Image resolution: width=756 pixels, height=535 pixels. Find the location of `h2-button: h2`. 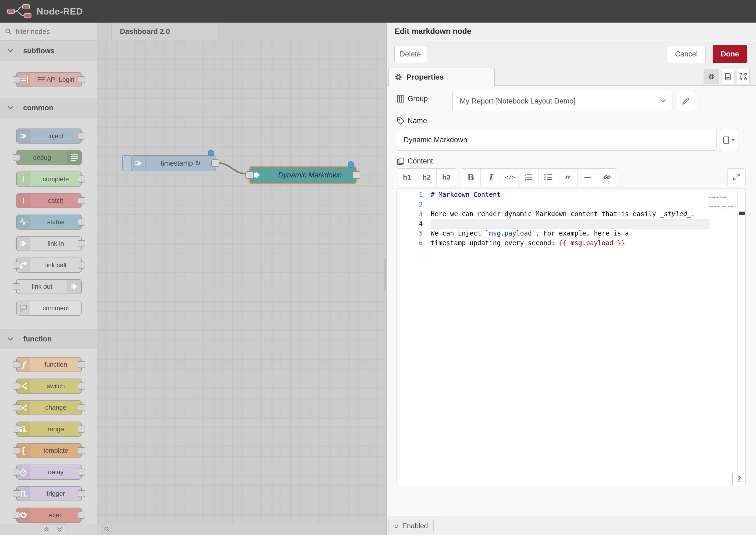

h2-button: h2 is located at coordinates (427, 177).